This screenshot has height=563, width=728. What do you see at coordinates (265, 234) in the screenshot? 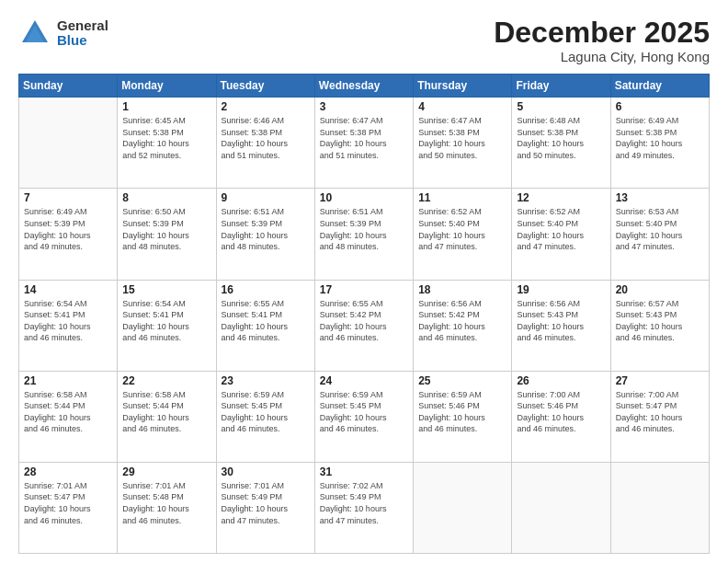
I see `calendar-cell: 9Sunrise: 6:51 AMSunset: 5:39 PMDaylight…` at bounding box center [265, 234].